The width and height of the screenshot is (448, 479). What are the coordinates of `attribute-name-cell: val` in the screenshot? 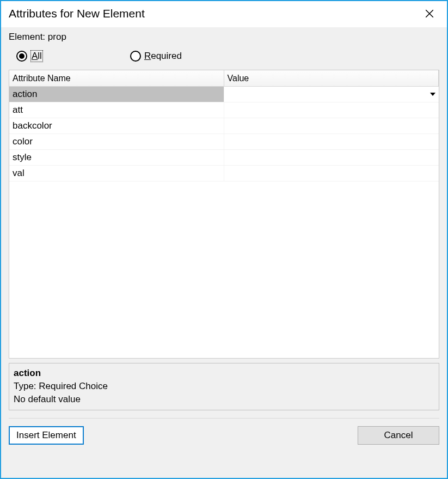 It's located at (116, 173).